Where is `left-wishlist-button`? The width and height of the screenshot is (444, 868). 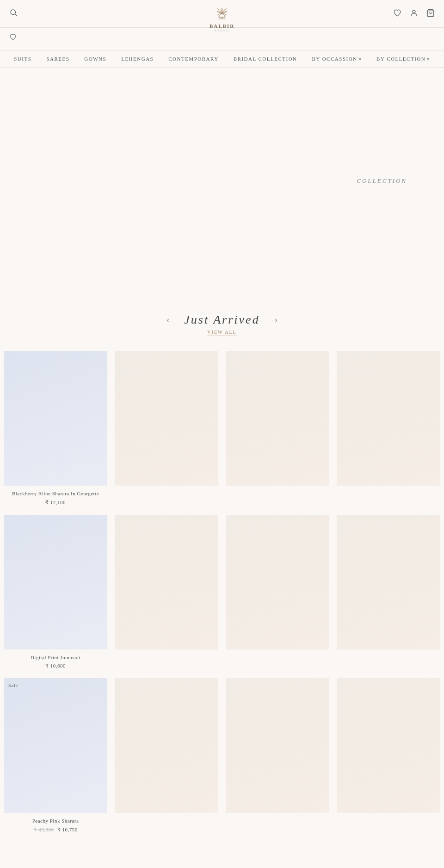
left-wishlist-button is located at coordinates (13, 38).